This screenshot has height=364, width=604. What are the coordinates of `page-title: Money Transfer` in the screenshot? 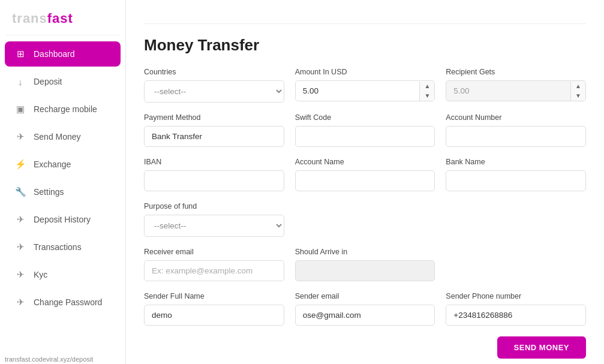 It's located at (365, 46).